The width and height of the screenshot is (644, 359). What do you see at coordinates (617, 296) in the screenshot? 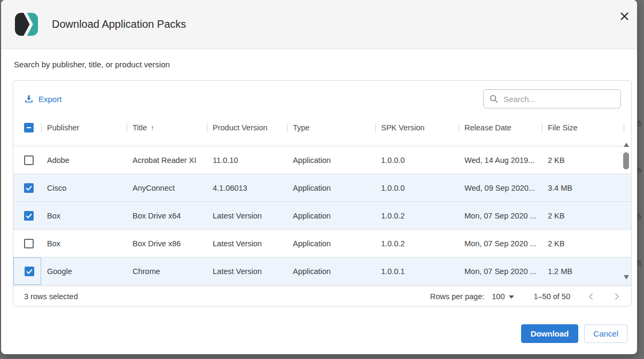
I see `next-page-button` at bounding box center [617, 296].